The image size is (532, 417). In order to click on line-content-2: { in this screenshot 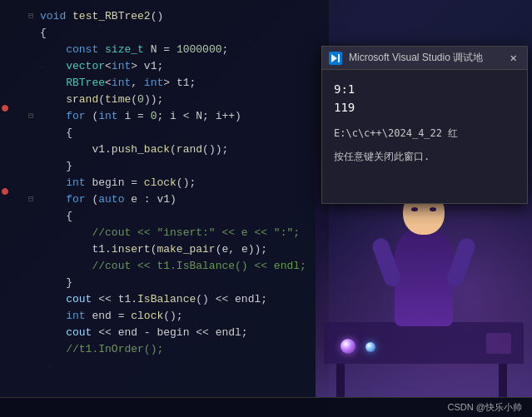, I will do `click(183, 33)`.